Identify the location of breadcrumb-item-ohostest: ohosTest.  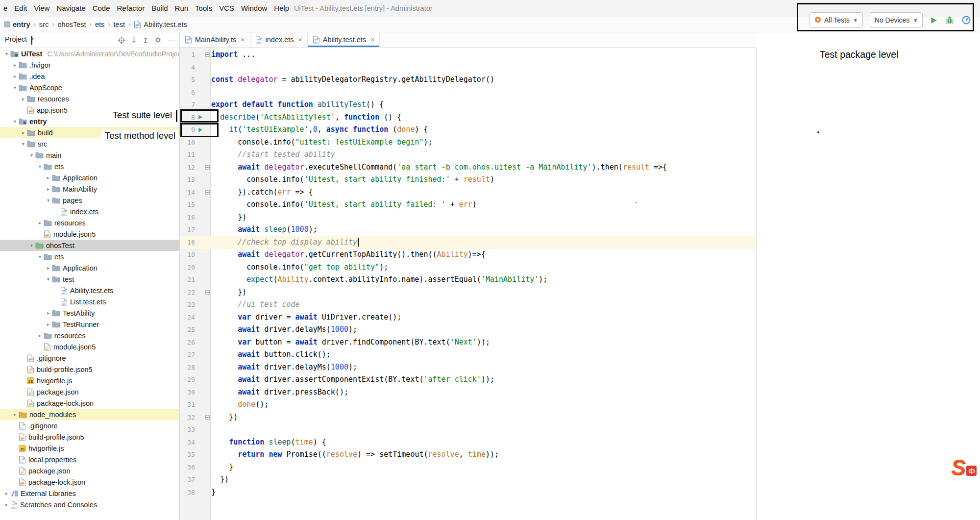
(72, 25).